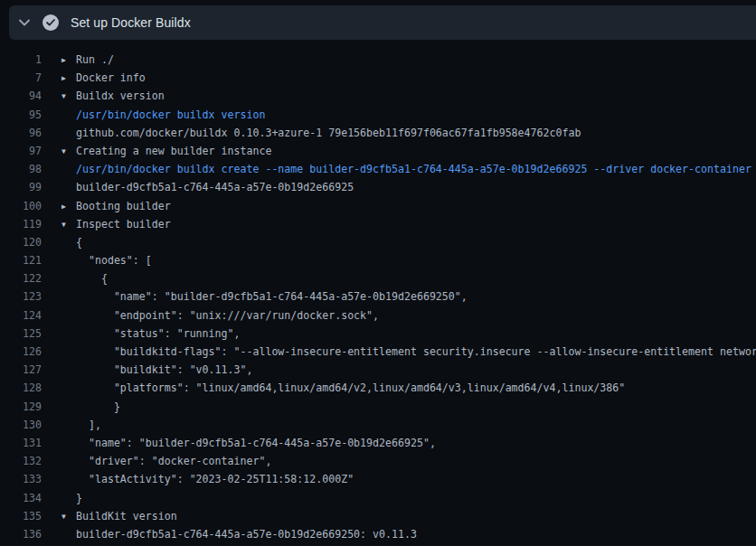  What do you see at coordinates (21, 242) in the screenshot?
I see `line-number: 120` at bounding box center [21, 242].